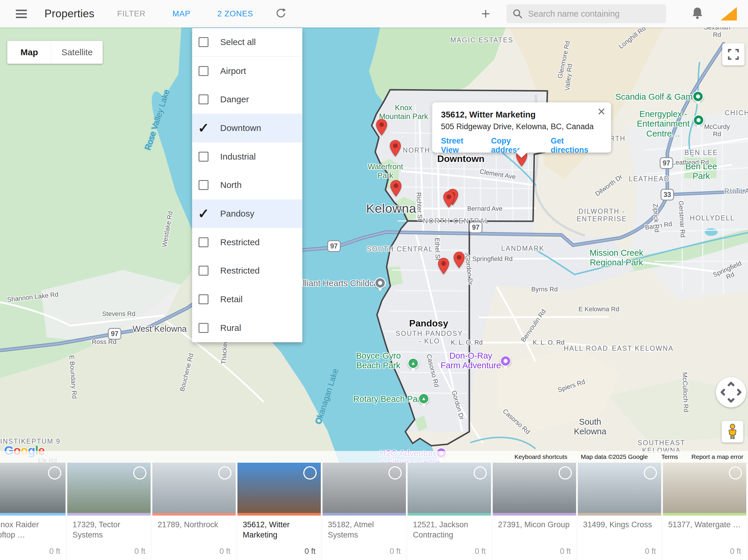 This screenshot has height=560, width=748. What do you see at coordinates (247, 71) in the screenshot?
I see `zone-option-airport: Airport` at bounding box center [247, 71].